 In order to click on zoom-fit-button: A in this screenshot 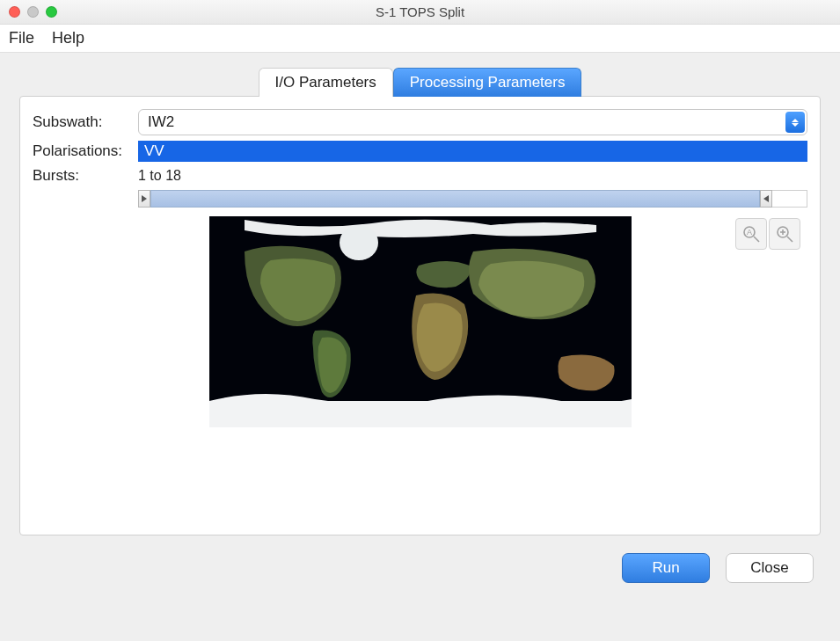, I will do `click(751, 234)`.